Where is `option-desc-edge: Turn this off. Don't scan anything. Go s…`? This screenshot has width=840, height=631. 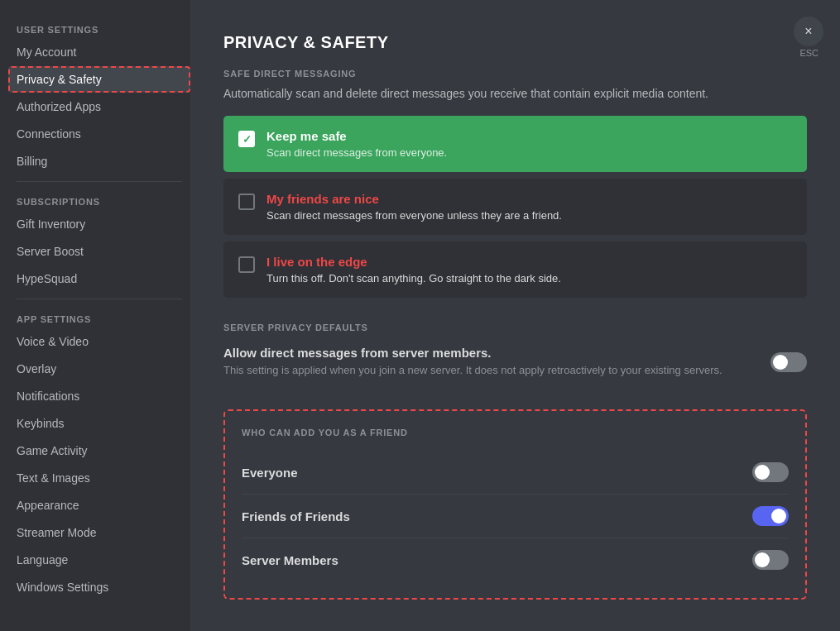
option-desc-edge: Turn this off. Don't scan anything. Go s… is located at coordinates (414, 278).